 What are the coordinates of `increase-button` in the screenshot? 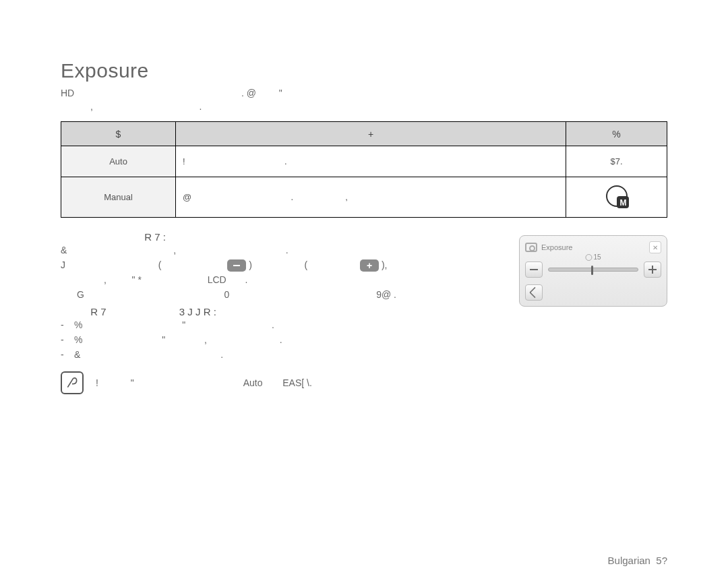 It's located at (653, 270).